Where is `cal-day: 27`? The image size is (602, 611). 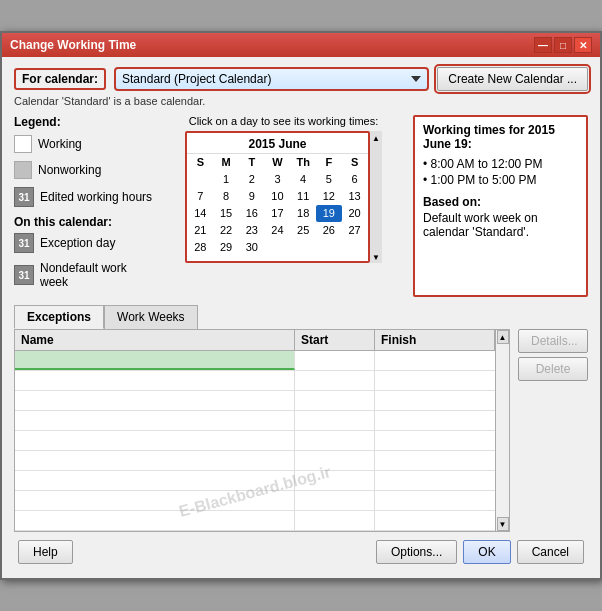
cal-day: 27 is located at coordinates (355, 230).